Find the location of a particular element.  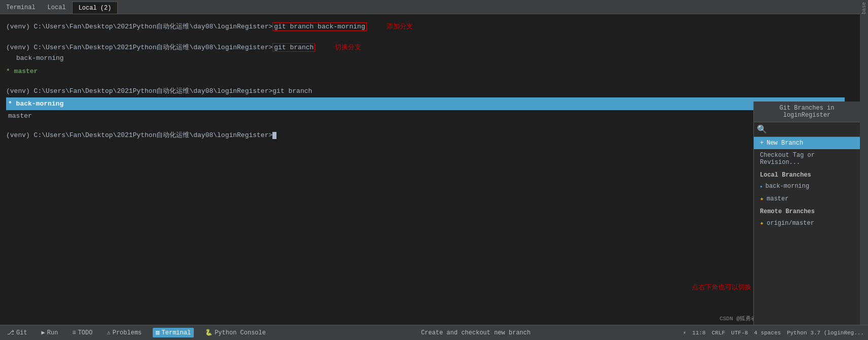

local-branches-header: Local Branches is located at coordinates (807, 175).